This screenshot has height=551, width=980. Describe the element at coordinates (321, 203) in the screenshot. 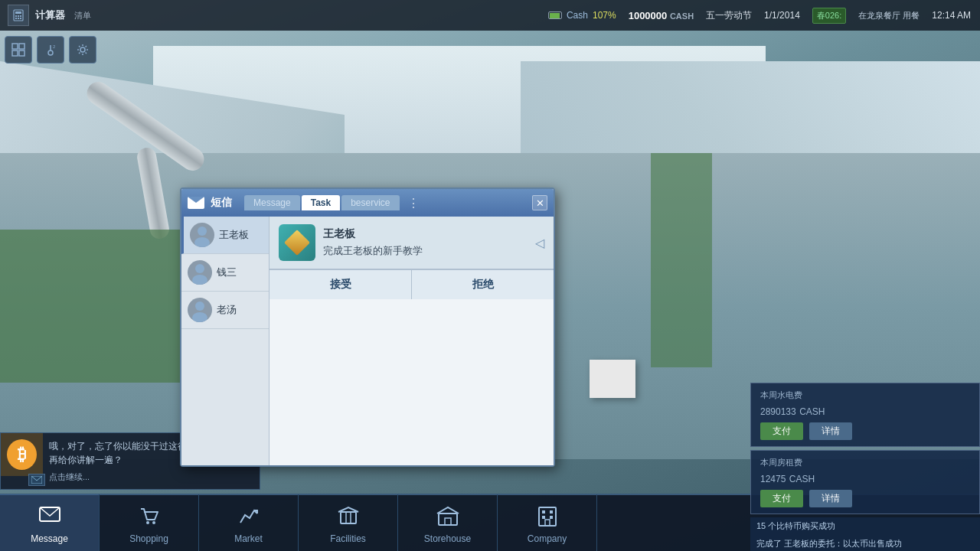

I see `tab-task: Task` at that location.